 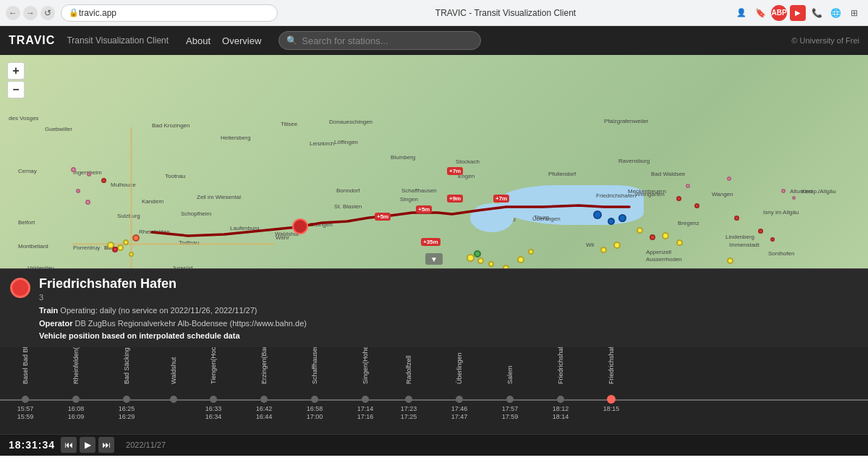 What do you see at coordinates (409, 417) in the screenshot?
I see `station-time-2: 17:25` at bounding box center [409, 417].